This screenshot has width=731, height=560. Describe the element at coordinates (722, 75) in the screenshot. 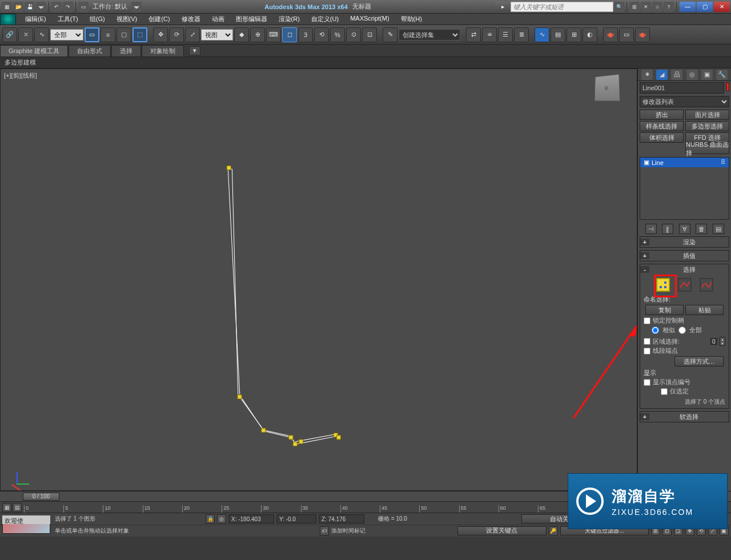

I see `utilities-tab-icon: 🔧` at that location.